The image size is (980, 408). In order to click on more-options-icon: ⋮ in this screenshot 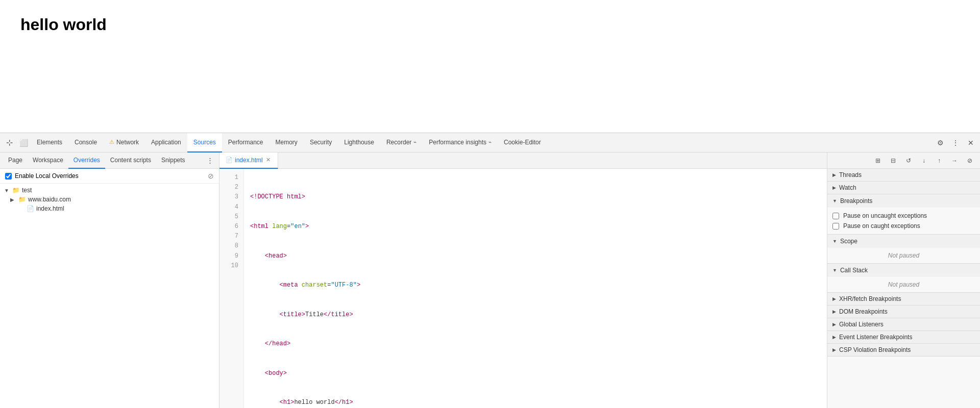, I will do `click(955, 143)`.